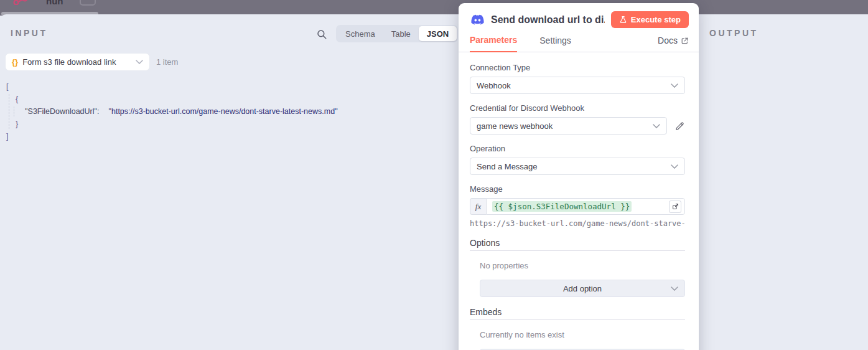  What do you see at coordinates (15, 62) in the screenshot?
I see `json-braces-icon: {}` at bounding box center [15, 62].